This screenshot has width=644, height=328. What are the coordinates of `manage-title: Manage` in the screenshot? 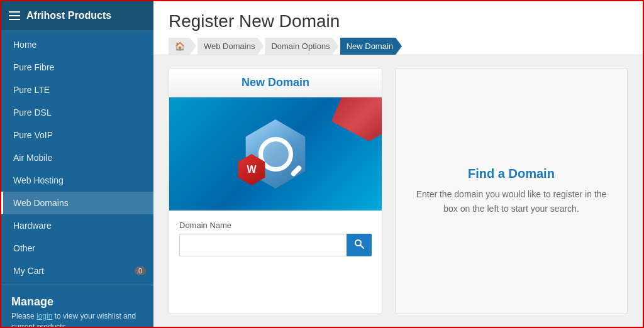 It's located at (77, 302).